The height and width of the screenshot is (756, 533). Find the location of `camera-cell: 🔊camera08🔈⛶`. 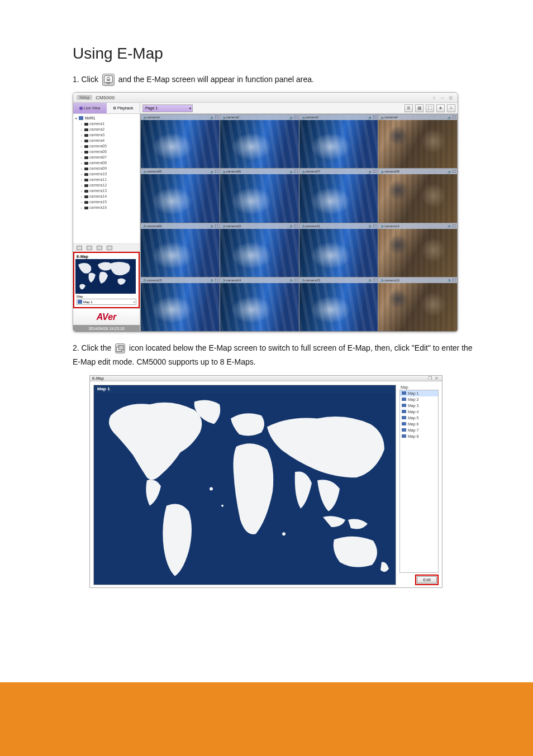

camera-cell: 🔊camera08🔈⛶ is located at coordinates (418, 195).